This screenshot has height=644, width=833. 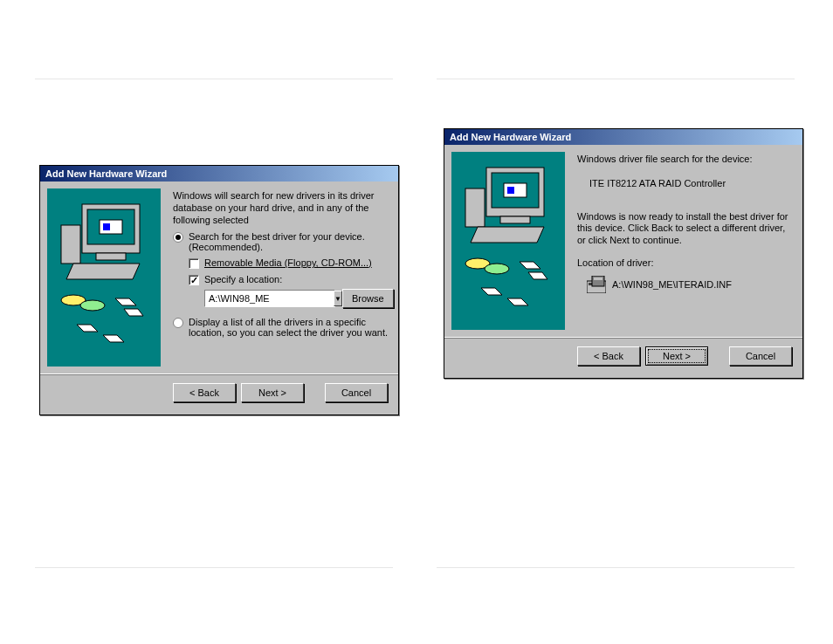 What do you see at coordinates (685, 264) in the screenshot?
I see `location-label: Location of driver:` at bounding box center [685, 264].